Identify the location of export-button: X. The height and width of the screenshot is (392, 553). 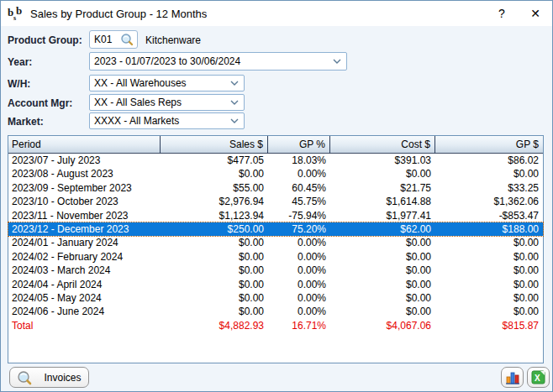
(538, 378).